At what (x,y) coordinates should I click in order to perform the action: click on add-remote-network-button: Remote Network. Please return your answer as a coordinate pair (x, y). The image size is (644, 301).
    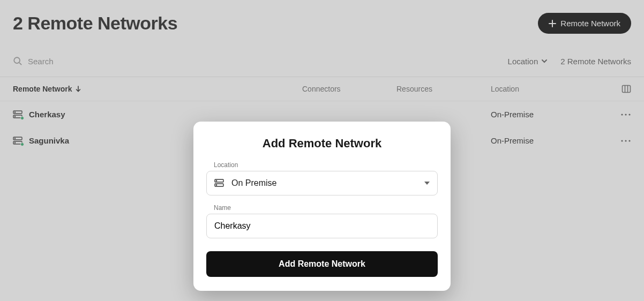
    Looking at the image, I should click on (585, 24).